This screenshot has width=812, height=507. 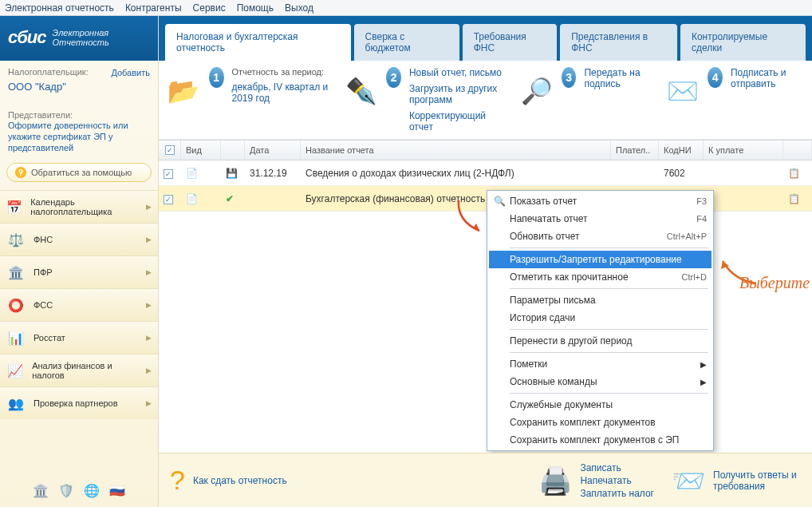 What do you see at coordinates (617, 481) in the screenshot?
I see `bottom-print: Напечатать` at bounding box center [617, 481].